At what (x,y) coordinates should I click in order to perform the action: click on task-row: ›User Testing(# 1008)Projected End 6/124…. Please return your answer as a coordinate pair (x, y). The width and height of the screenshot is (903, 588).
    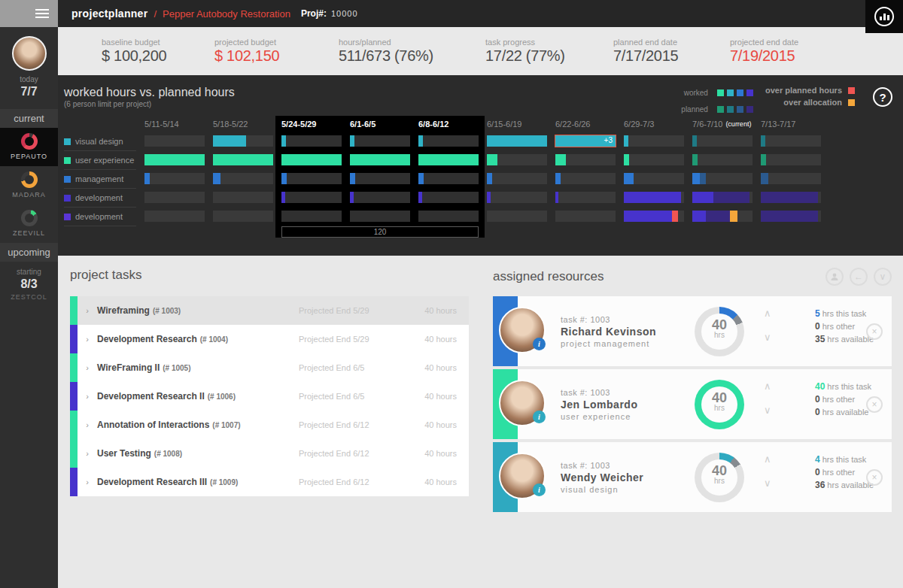
    Looking at the image, I should click on (269, 453).